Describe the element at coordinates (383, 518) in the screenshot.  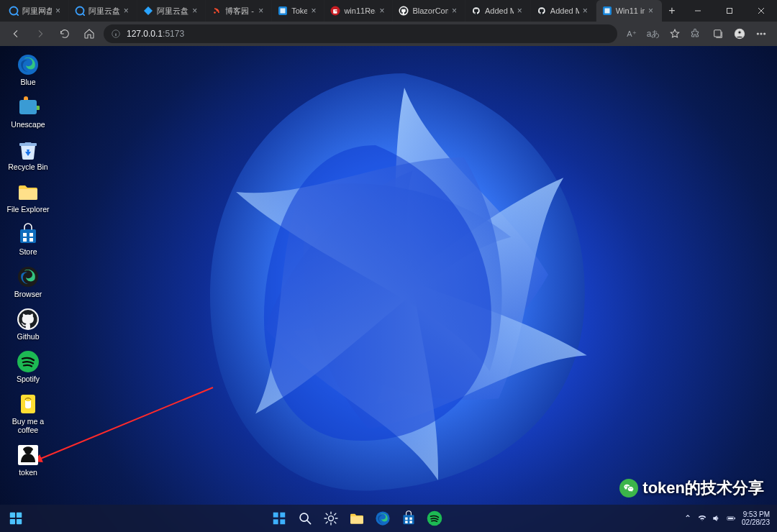
I see `taskbar-edge-button` at that location.